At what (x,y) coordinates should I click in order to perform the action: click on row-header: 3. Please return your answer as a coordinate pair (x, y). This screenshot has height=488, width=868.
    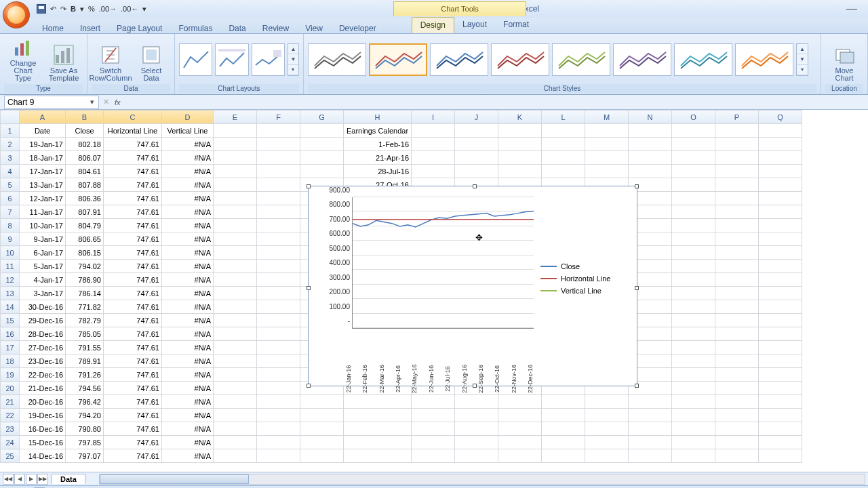
    Looking at the image, I should click on (10, 158).